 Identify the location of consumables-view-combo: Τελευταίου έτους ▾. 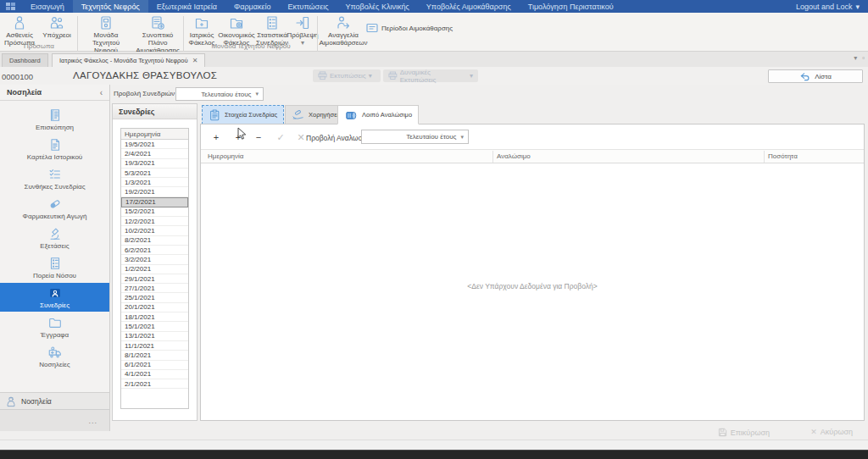
(415, 137).